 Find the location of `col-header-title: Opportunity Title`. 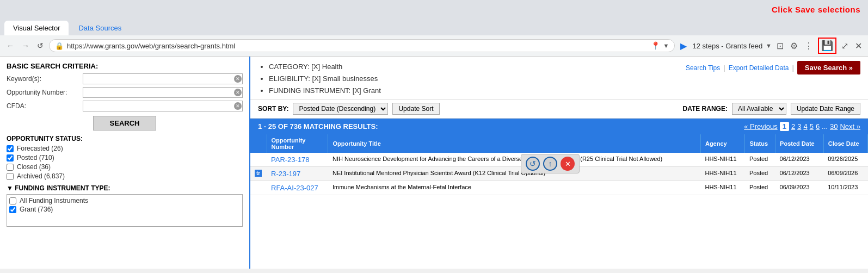

col-header-title: Opportunity Title is located at coordinates (514, 144).